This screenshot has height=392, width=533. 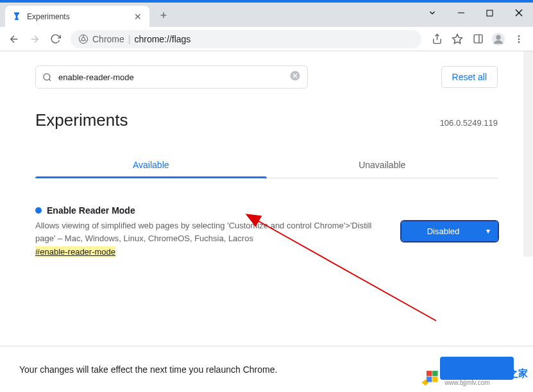 What do you see at coordinates (382, 165) in the screenshot?
I see `tab-unavailable: Unavailable` at bounding box center [382, 165].